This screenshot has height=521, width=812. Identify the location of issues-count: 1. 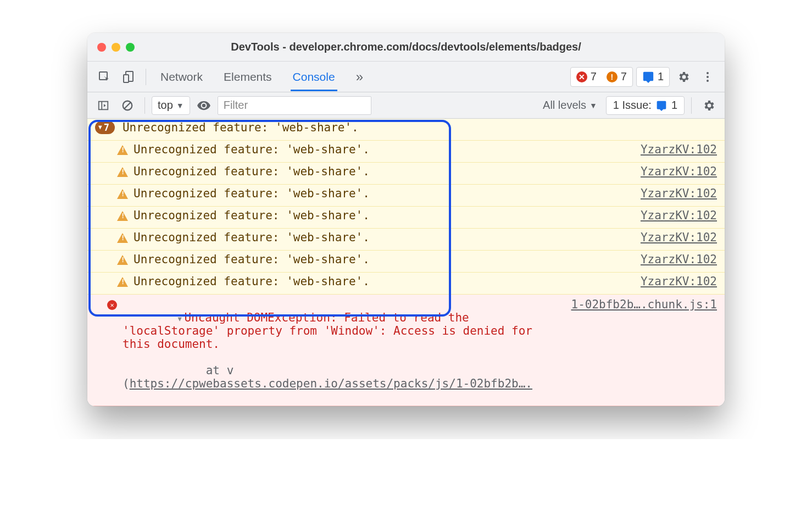
(675, 106).